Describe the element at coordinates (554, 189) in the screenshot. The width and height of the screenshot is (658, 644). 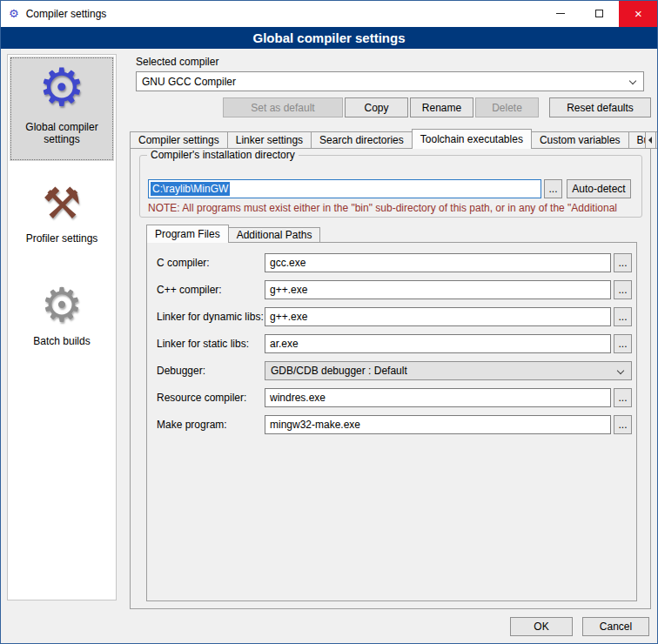
I see `browse-directory-button: ...` at that location.